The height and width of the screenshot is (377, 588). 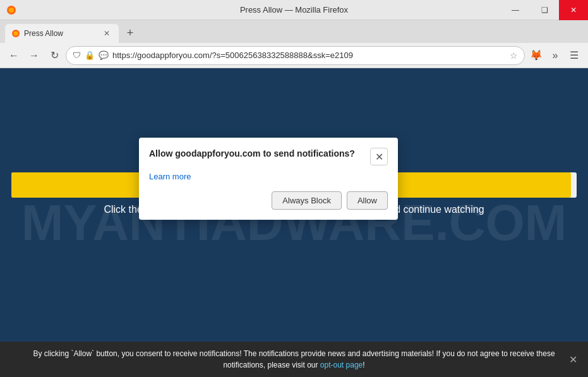 What do you see at coordinates (514, 56) in the screenshot?
I see `bookmark-star-icon: ☆` at bounding box center [514, 56].